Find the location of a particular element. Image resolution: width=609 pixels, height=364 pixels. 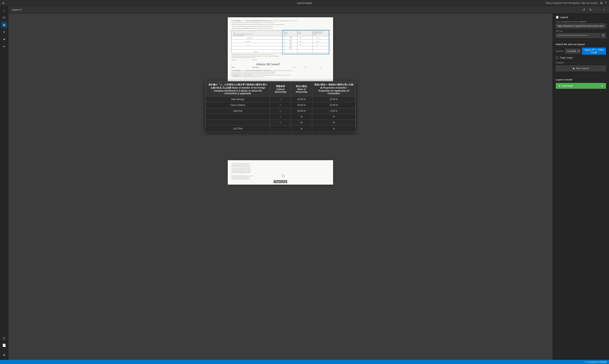

svg-text:Proportion of benefit - Applic: Proportion of benefit - Application is located at coordinates (318, 33).